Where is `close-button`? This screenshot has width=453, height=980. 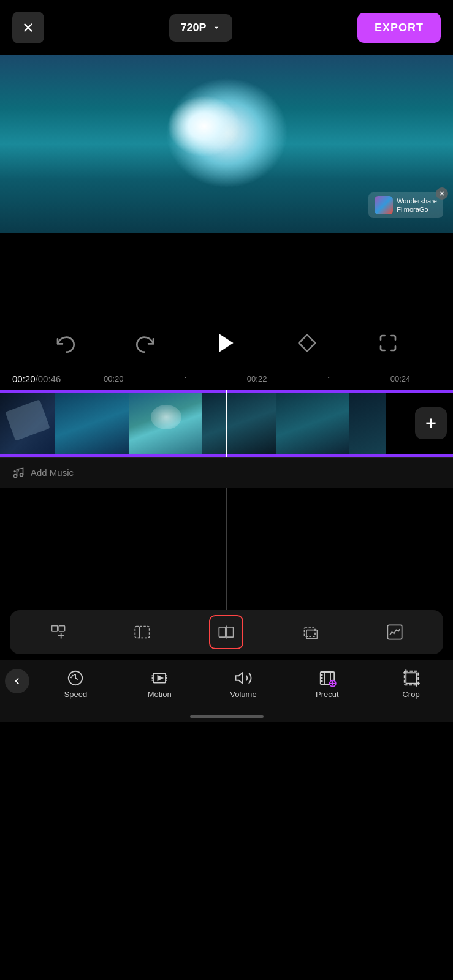 close-button is located at coordinates (28, 28).